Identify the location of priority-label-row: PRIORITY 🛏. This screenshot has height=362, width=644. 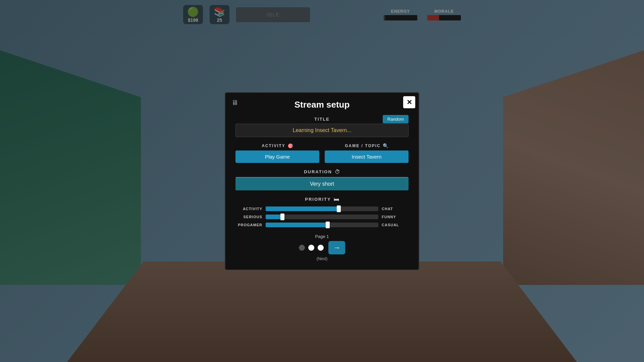
(322, 199).